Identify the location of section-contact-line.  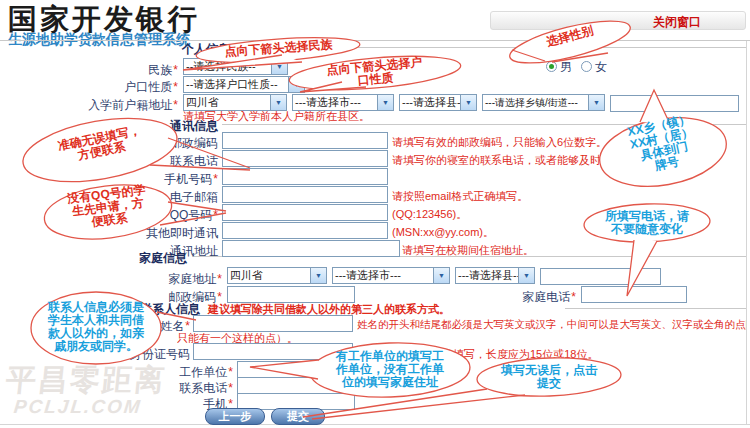
(484, 124).